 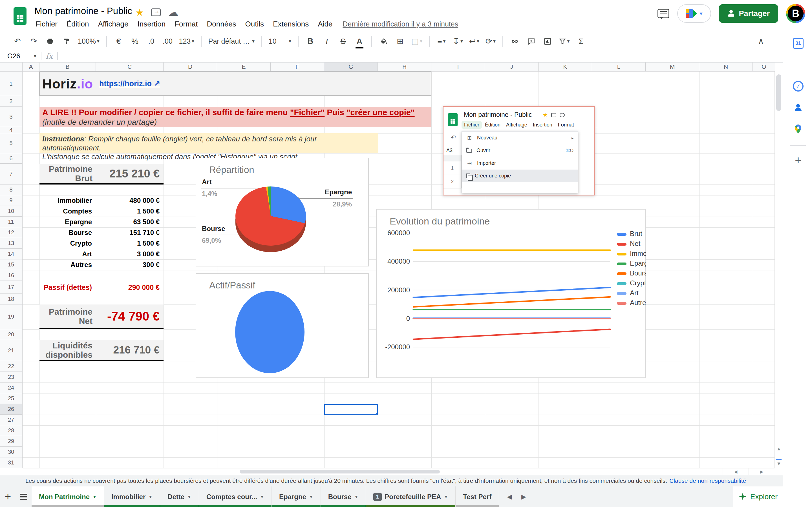 I want to click on column-header-E: E, so click(x=244, y=67).